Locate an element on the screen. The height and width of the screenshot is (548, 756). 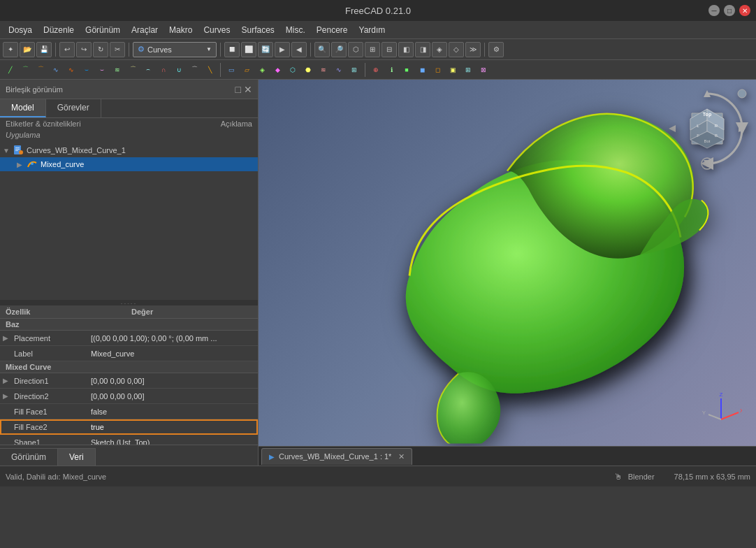
properties-panel: Baz ▶ Placement [(0,00 0,00 1,00); 0,00 … is located at coordinates (129, 382).